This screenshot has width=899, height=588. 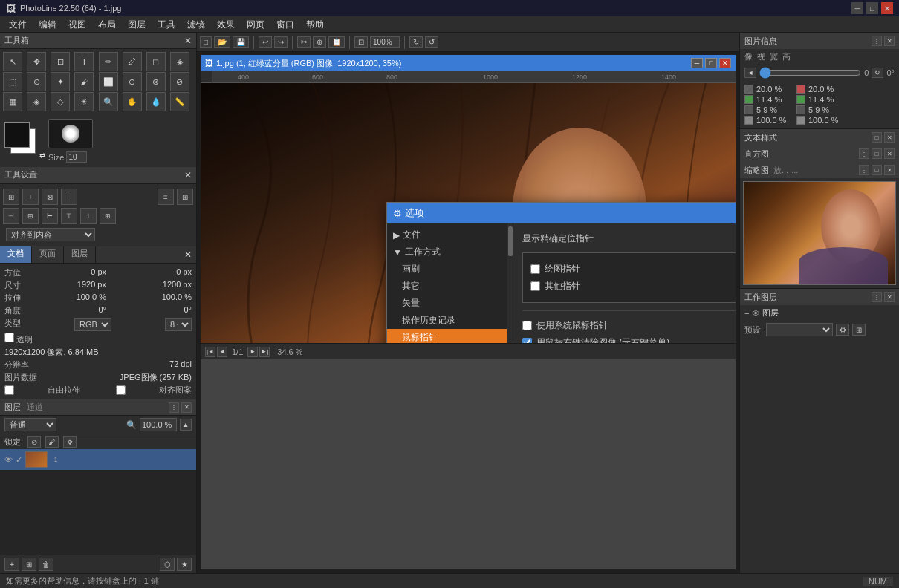 I want to click on tool-path: ✏, so click(x=108, y=62).